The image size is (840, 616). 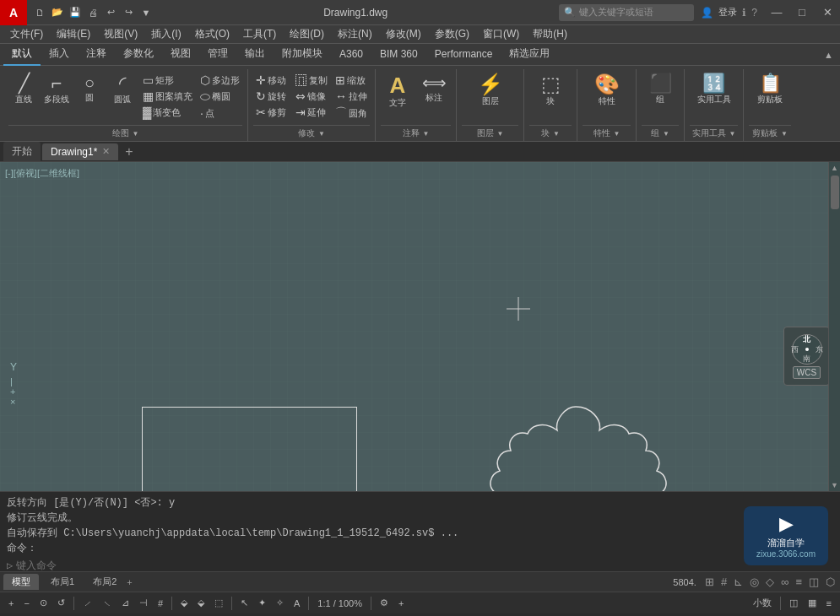 I want to click on maximize-button: □, so click(x=802, y=13).